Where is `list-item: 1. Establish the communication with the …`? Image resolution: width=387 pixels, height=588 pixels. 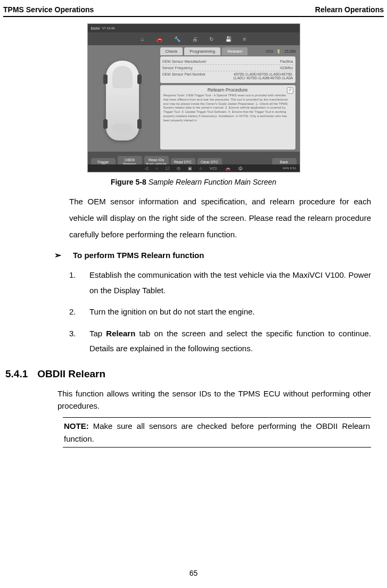
list-item: 1. Establish the communication with the … is located at coordinates (220, 283).